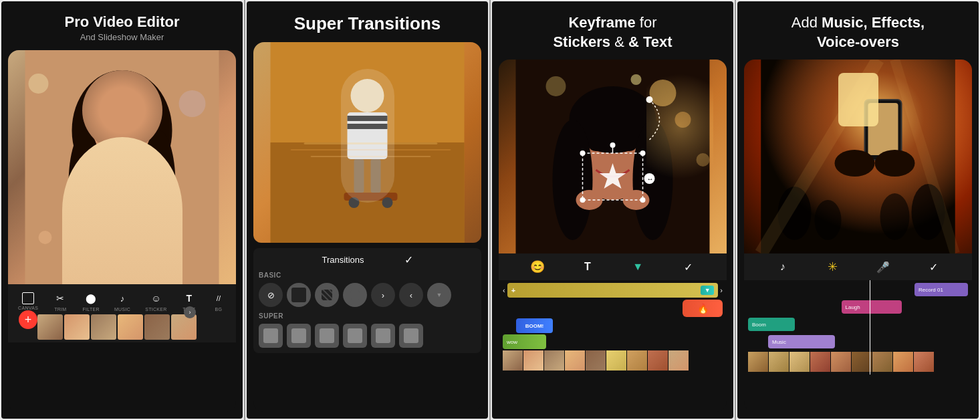 The height and width of the screenshot is (420, 980). What do you see at coordinates (779, 342) in the screenshot?
I see `audio-music-label: Music` at bounding box center [779, 342].